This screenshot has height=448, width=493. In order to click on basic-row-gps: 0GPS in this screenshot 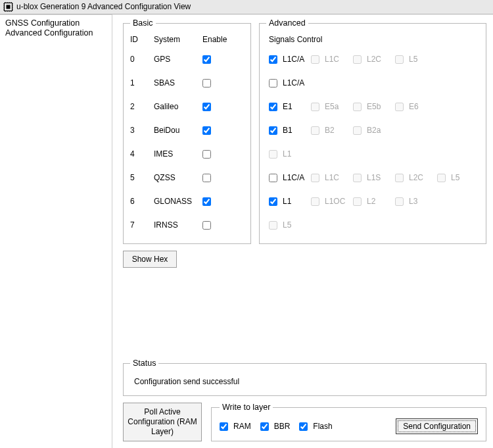, I will do `click(187, 59)`.